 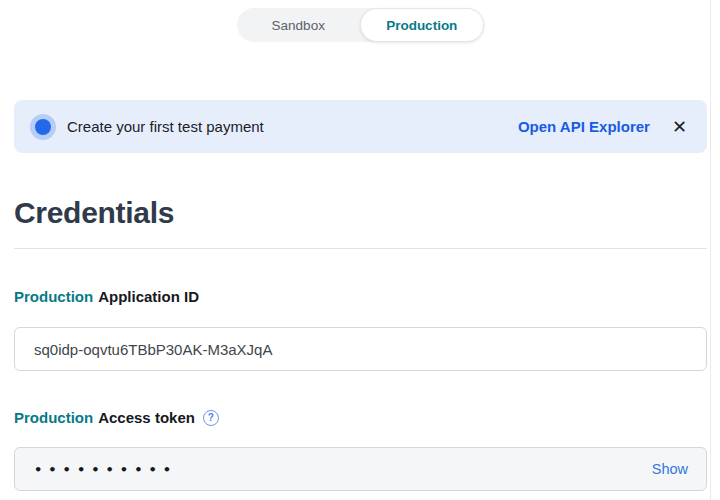 I want to click on progress-step-dot, so click(x=43, y=127).